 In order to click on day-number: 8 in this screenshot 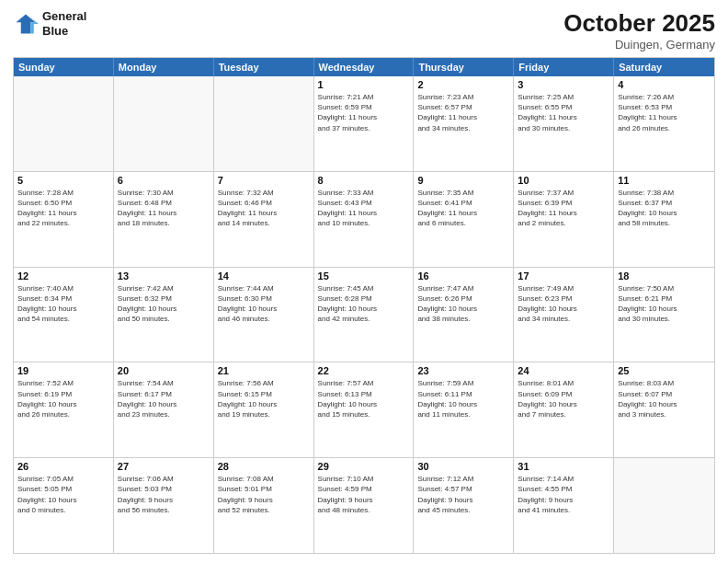, I will do `click(364, 180)`.